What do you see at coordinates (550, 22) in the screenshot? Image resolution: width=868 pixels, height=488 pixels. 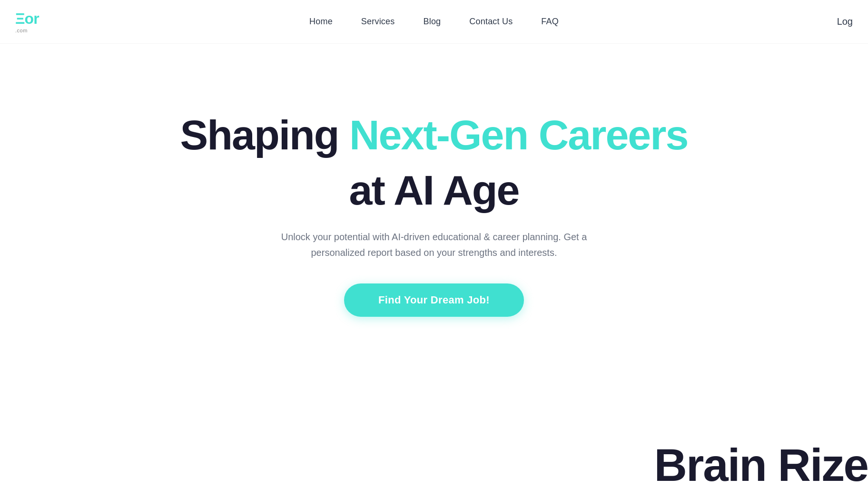 I see `nav-faq: FAQ` at bounding box center [550, 22].